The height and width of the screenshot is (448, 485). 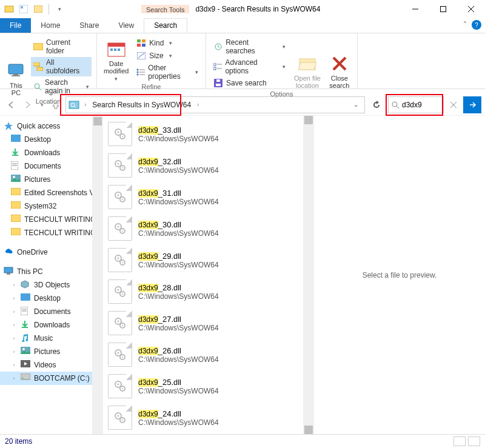 What do you see at coordinates (52, 272) in the screenshot?
I see `this-pc-node: This PC` at bounding box center [52, 272].